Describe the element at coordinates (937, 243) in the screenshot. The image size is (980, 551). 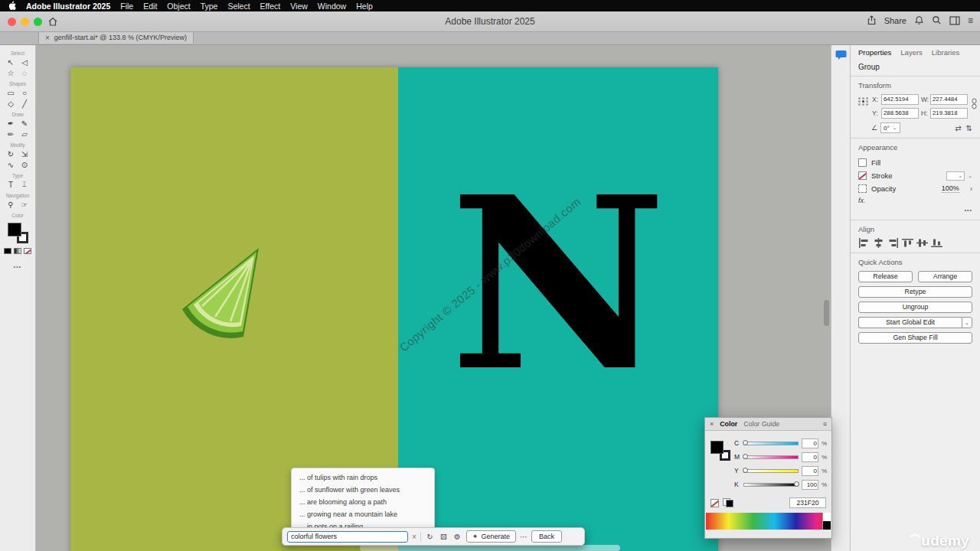
I see `align-bottom-icon` at that location.